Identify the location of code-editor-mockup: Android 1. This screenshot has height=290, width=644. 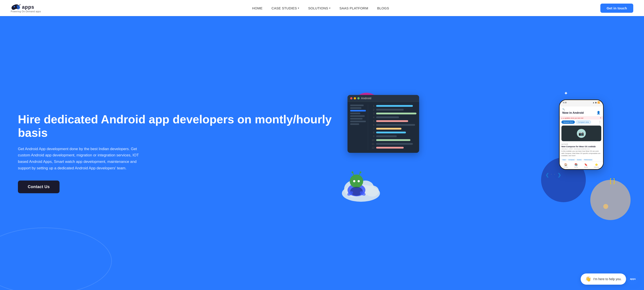
(383, 124).